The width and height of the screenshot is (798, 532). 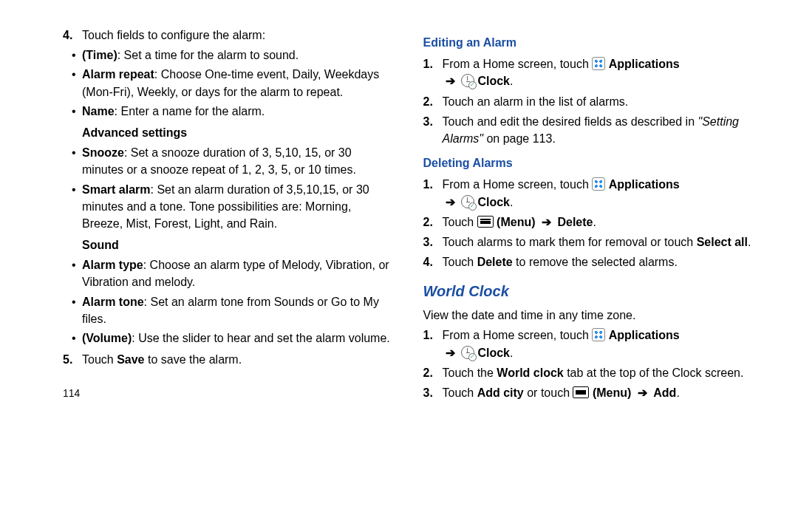 I want to click on deleting-alarms-head: Deleting Alarms, so click(x=589, y=163).